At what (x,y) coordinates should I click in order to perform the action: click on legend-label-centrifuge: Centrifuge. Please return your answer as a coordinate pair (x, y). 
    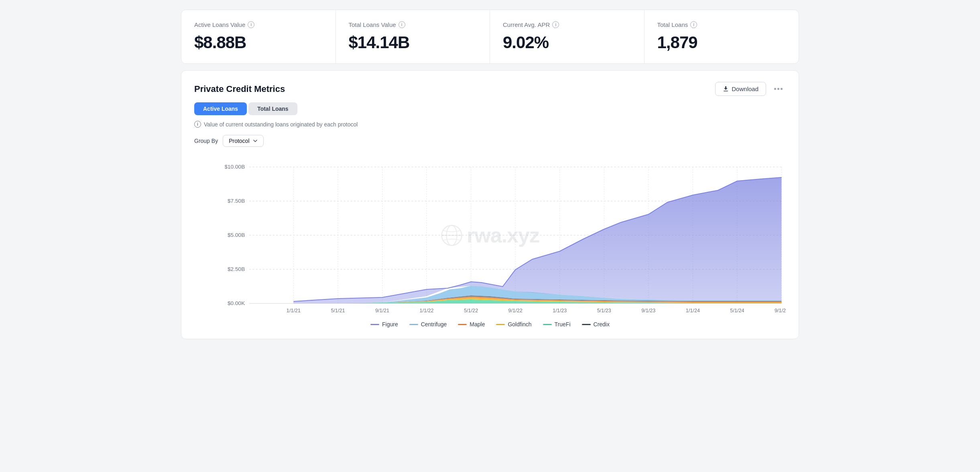
    Looking at the image, I should click on (434, 324).